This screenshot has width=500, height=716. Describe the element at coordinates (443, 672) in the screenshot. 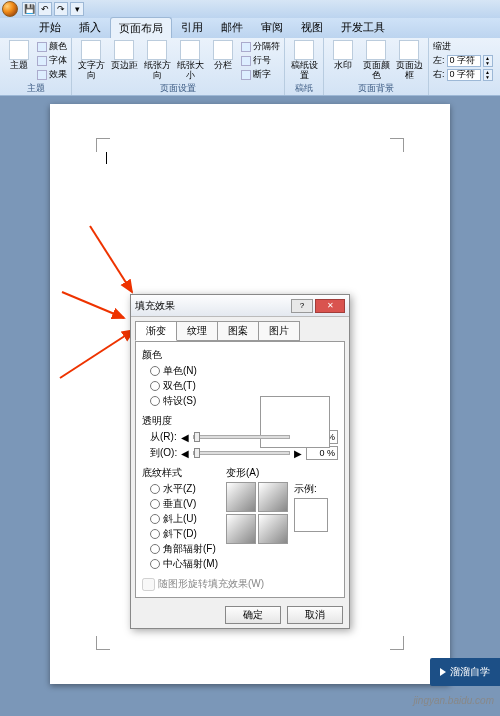

I see `play-icon` at that location.